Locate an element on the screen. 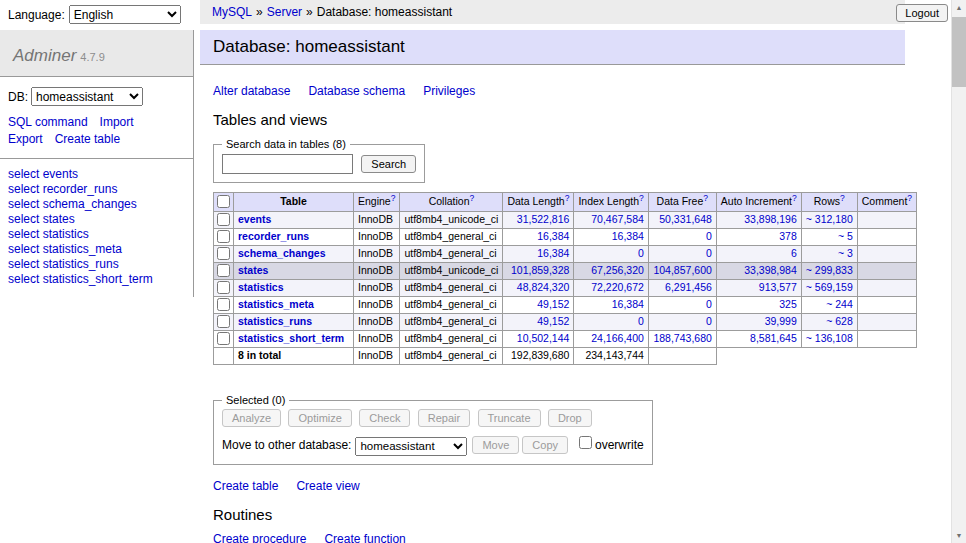 This screenshot has width=966, height=543. sidebar-select-link: select statistics_short_term is located at coordinates (96, 280).